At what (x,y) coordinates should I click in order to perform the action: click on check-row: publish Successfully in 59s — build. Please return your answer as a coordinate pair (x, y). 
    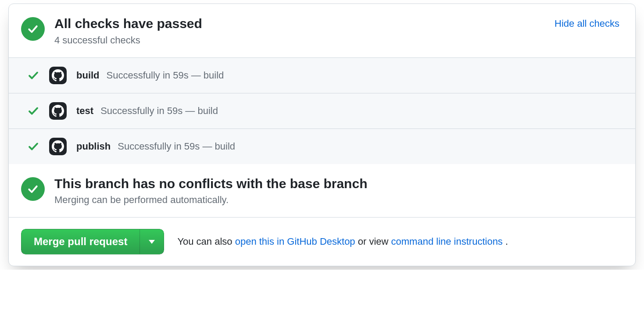
    Looking at the image, I should click on (322, 146).